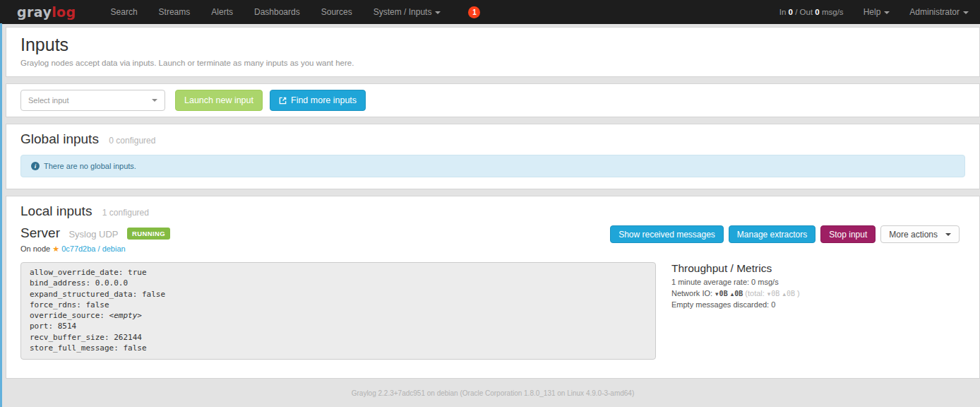  I want to click on network-io-total-down: 0B, so click(775, 294).